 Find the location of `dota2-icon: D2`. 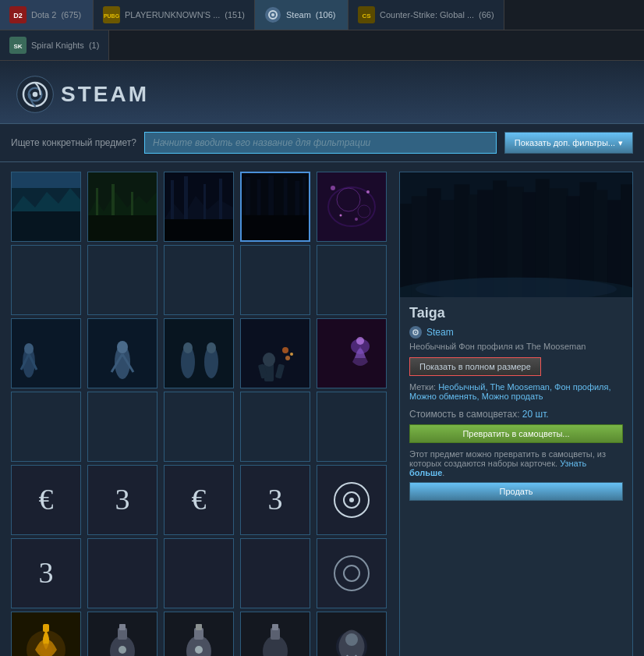

dota2-icon: D2 is located at coordinates (18, 15).